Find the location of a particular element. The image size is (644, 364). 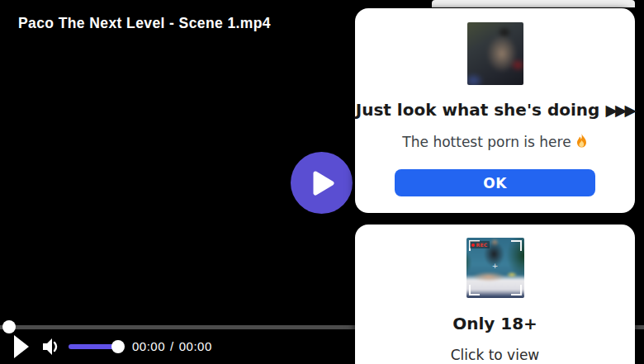

speaker-icon is located at coordinates (51, 347).